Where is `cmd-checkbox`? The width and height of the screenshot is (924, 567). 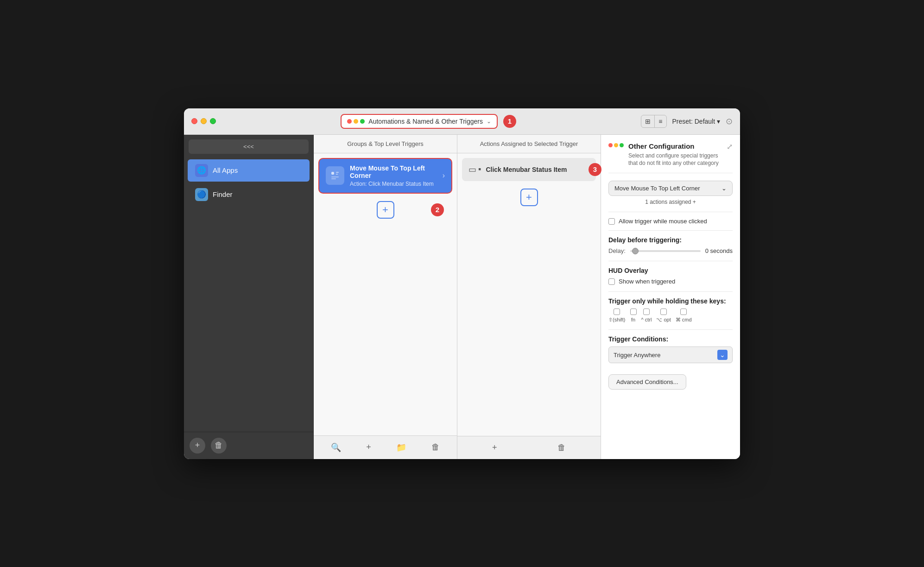 cmd-checkbox is located at coordinates (684, 312).